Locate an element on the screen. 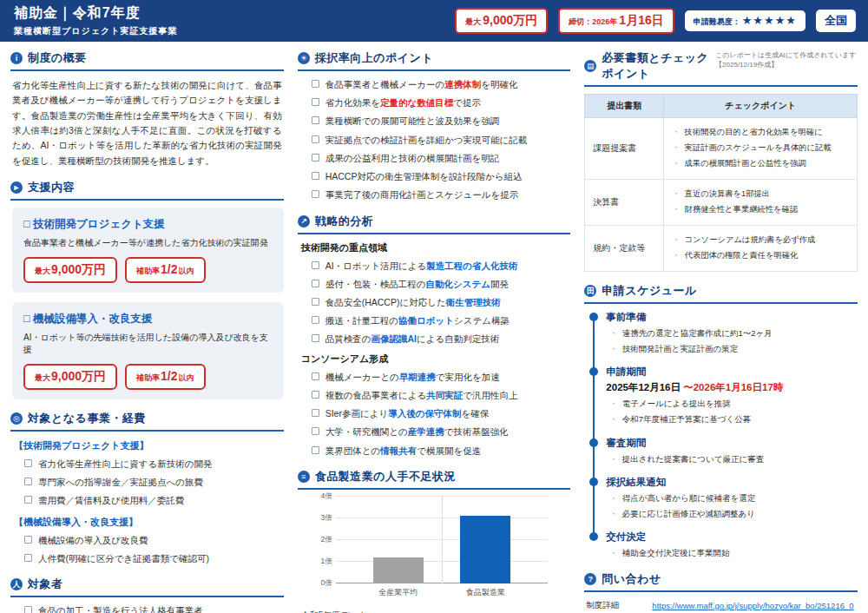 The width and height of the screenshot is (868, 613). eligible-title: 対象となる事業・経費 is located at coordinates (87, 419).